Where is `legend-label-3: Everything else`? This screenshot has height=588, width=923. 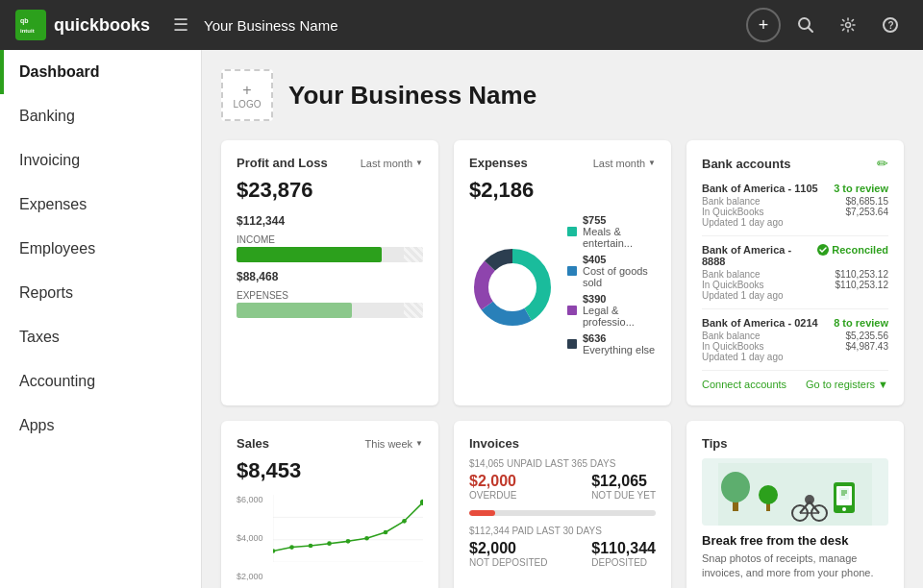
legend-label-3: Everything else is located at coordinates (619, 350).